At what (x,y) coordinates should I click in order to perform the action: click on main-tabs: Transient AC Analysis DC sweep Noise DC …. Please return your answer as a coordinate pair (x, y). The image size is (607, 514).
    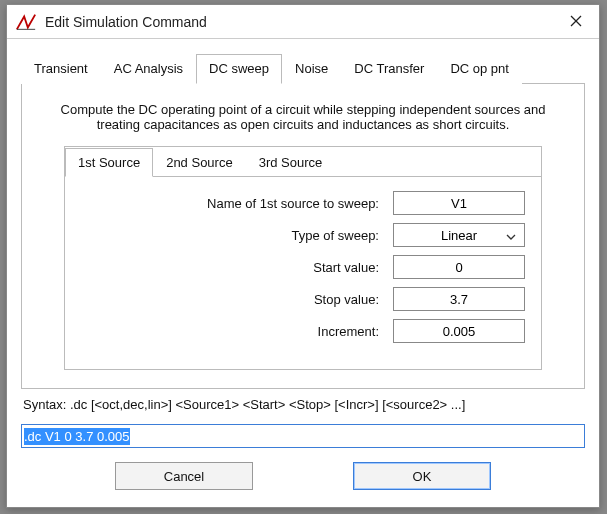
    Looking at the image, I should click on (303, 68).